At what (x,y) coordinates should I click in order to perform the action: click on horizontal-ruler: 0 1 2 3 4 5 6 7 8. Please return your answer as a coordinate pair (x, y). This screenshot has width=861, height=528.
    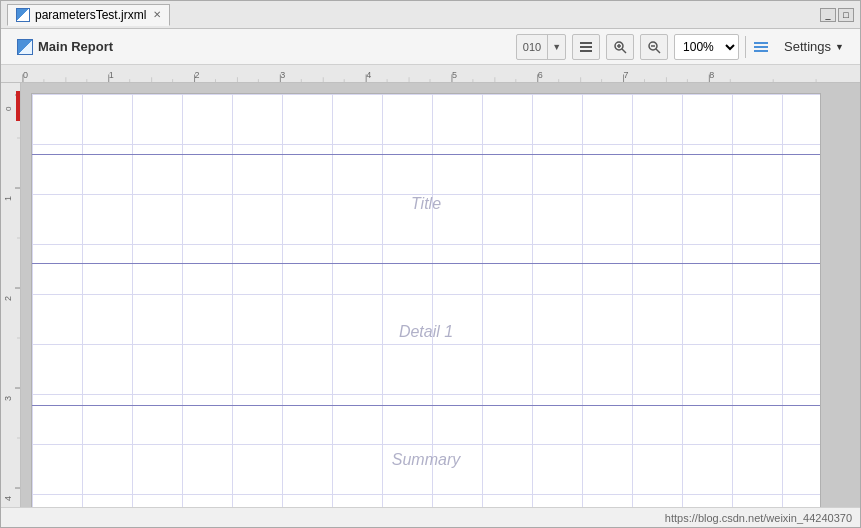
    Looking at the image, I should click on (430, 74).